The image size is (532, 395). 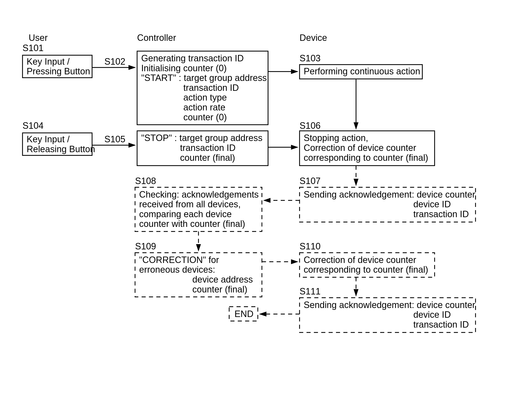 I want to click on s108-tag: S108, so click(x=146, y=181).